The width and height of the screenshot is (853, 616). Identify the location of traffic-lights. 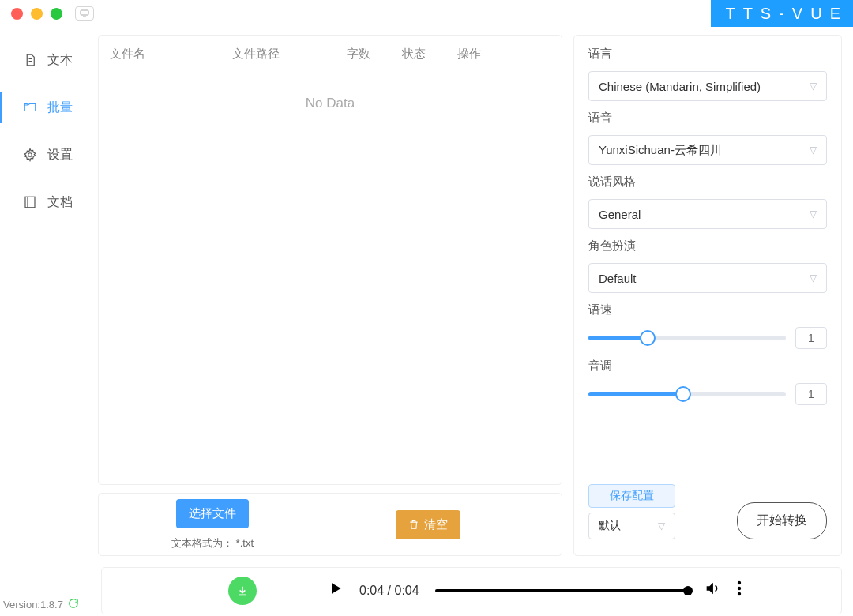
(36, 14).